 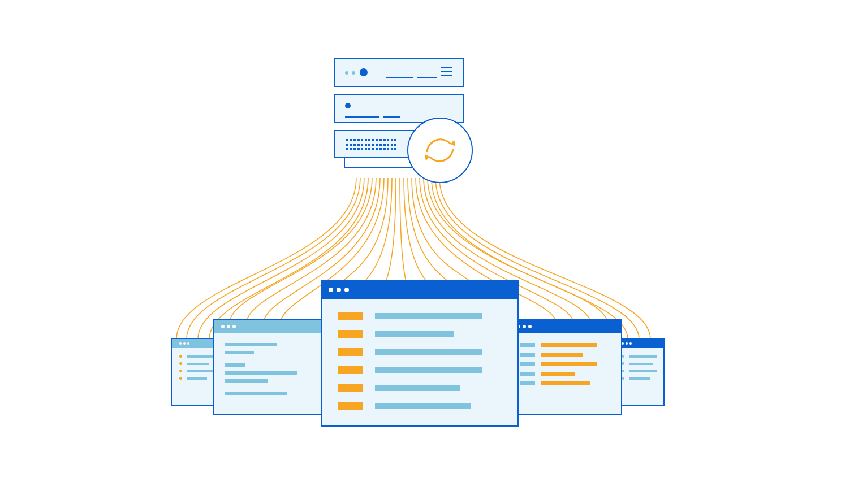 I want to click on sync-arrows-icon, so click(x=440, y=150).